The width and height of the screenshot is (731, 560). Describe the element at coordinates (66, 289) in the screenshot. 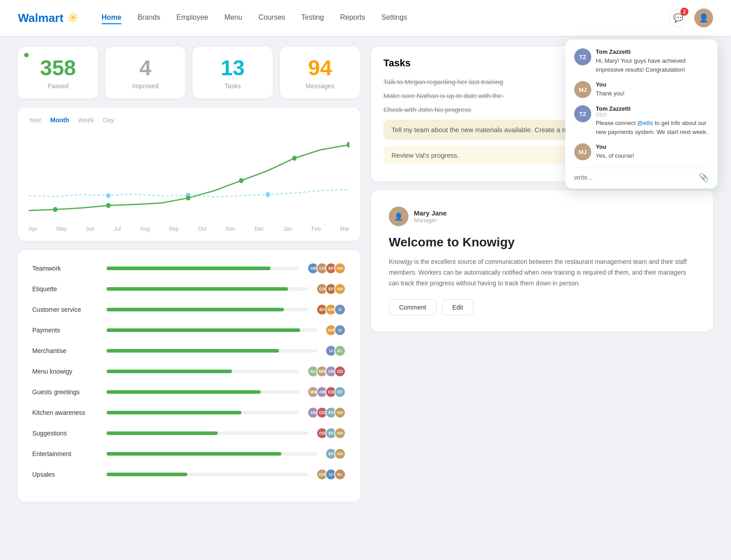

I see `skill-name: Etiquette` at that location.